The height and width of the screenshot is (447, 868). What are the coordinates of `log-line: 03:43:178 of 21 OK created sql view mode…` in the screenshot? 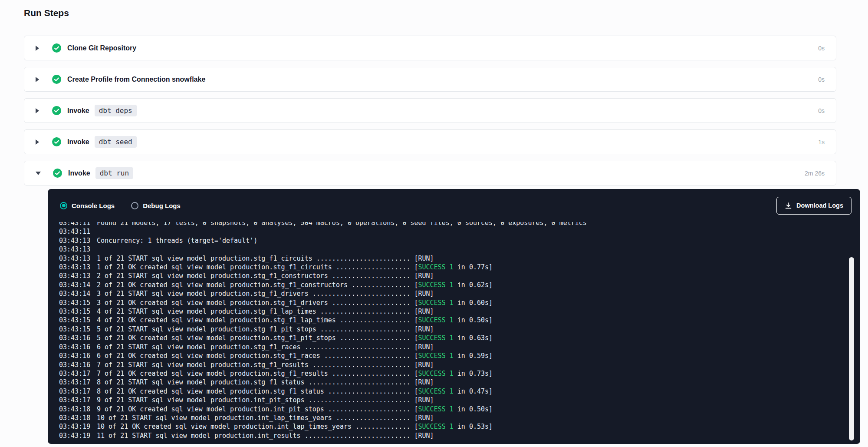 It's located at (460, 391).